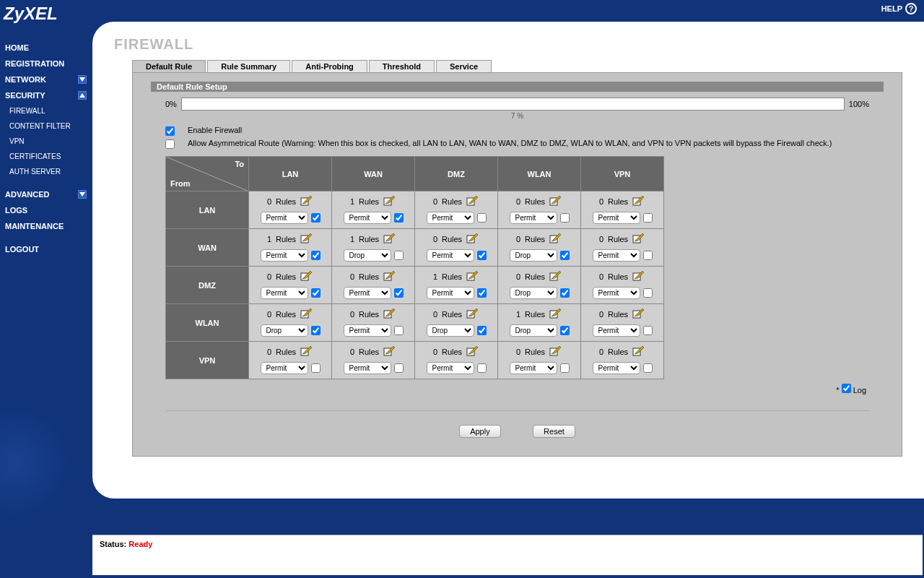 This screenshot has height=578, width=924. Describe the element at coordinates (401, 66) in the screenshot. I see `tab-threshold: Threshold` at that location.